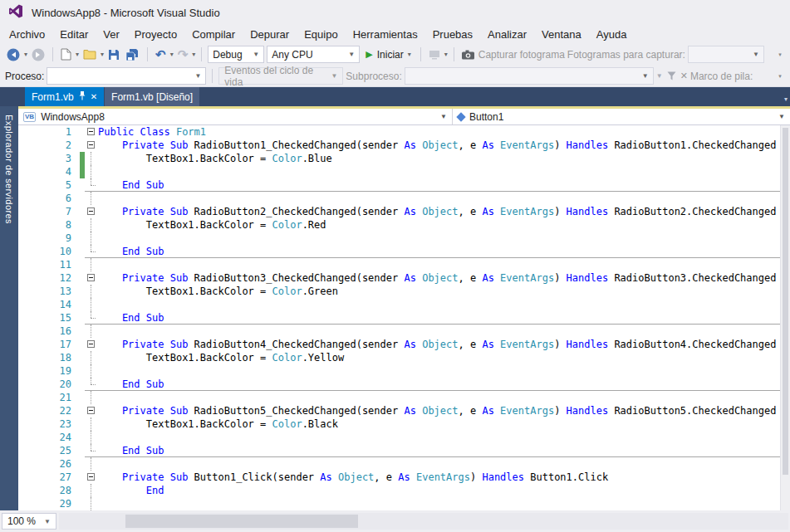 This screenshot has height=532, width=790. What do you see at coordinates (399, 185) in the screenshot?
I see `code-line: 5End Sub` at bounding box center [399, 185].